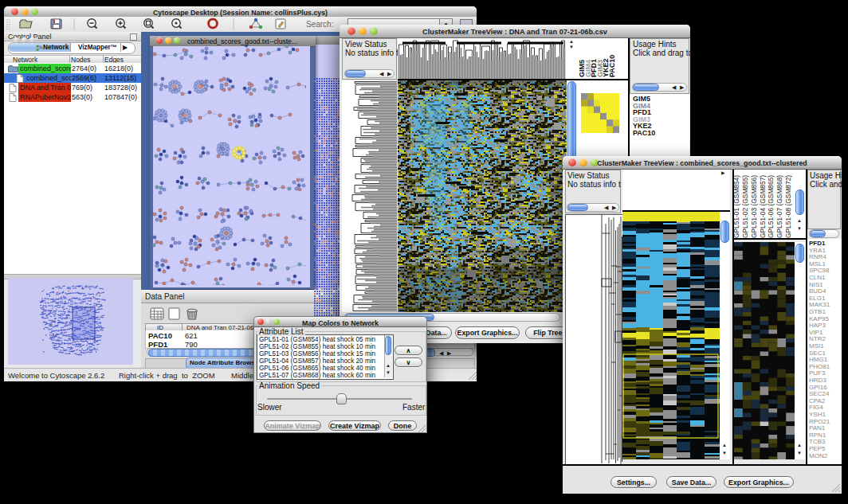 The width and height of the screenshot is (848, 504). I want to click on svg-text: GPL51-08 (GSM872), so click(788, 207).